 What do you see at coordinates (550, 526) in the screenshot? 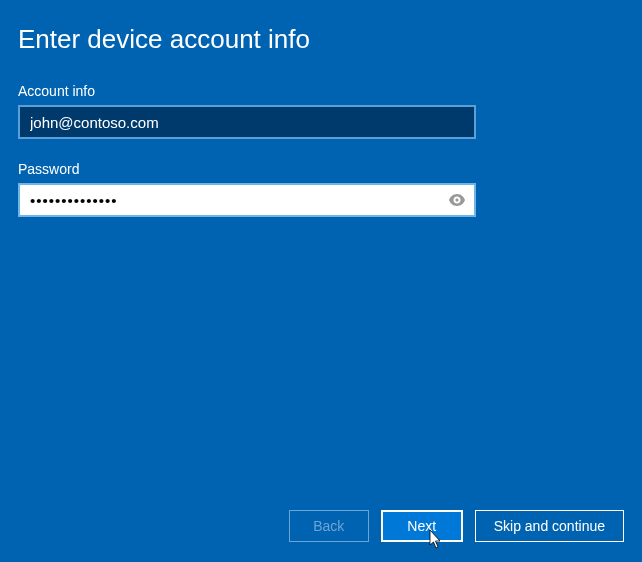
I see `skip-and-continue-button: Skip and continue` at bounding box center [550, 526].